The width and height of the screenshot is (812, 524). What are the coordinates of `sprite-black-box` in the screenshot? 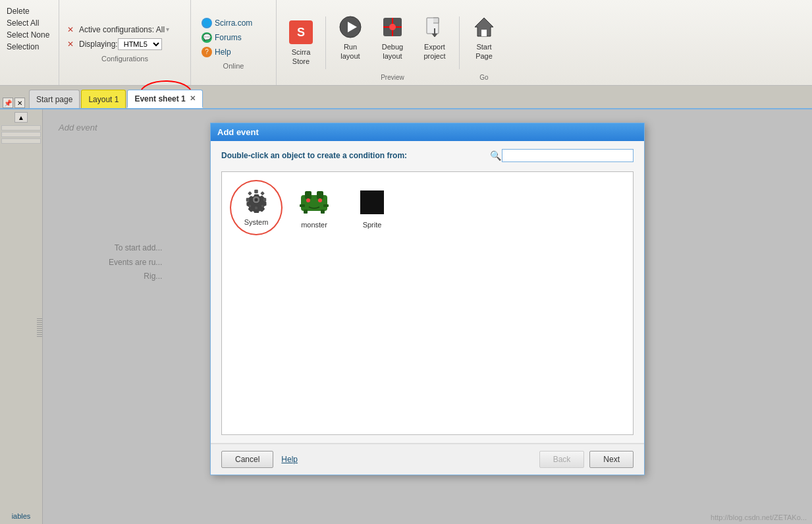 It's located at (372, 202).